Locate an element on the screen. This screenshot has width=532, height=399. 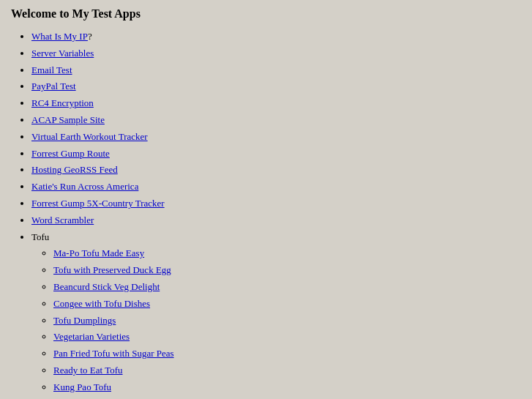
main-link: Forrest Gump Route is located at coordinates (70, 154).